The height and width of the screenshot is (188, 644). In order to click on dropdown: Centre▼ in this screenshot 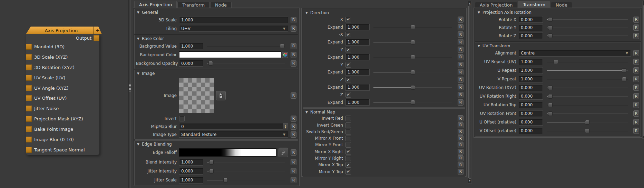, I will do `click(575, 53)`.